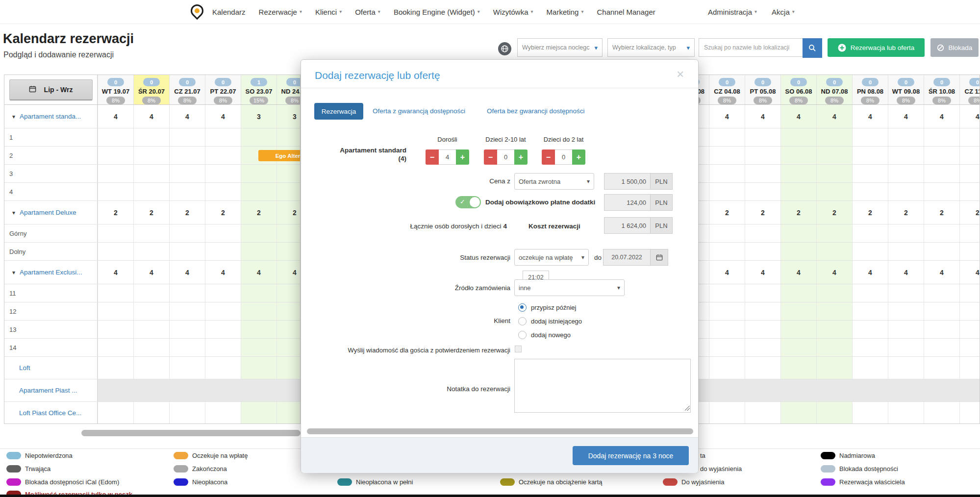 The image size is (980, 497). I want to click on day-header-nd-24-07: 0ND 24.078%, so click(288, 90).